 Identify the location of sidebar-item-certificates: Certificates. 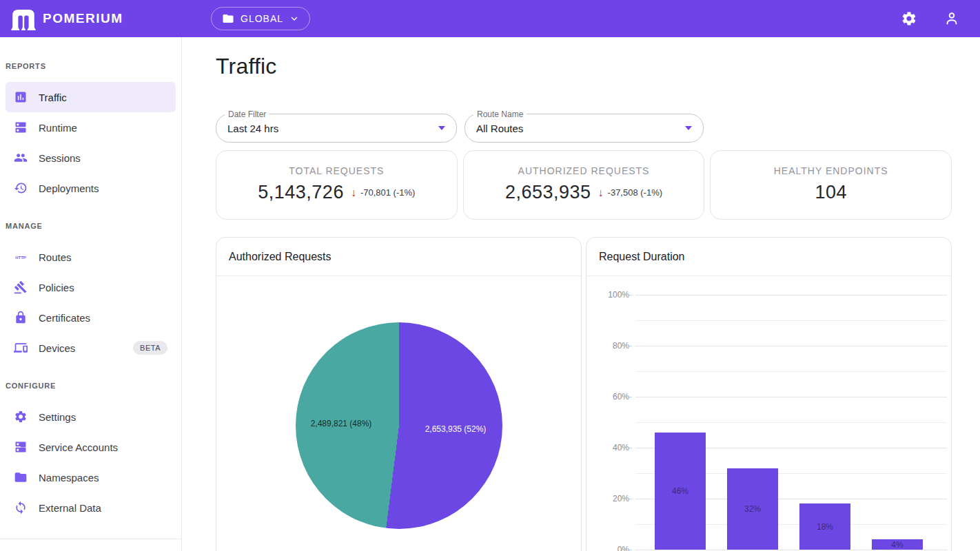
(91, 318).